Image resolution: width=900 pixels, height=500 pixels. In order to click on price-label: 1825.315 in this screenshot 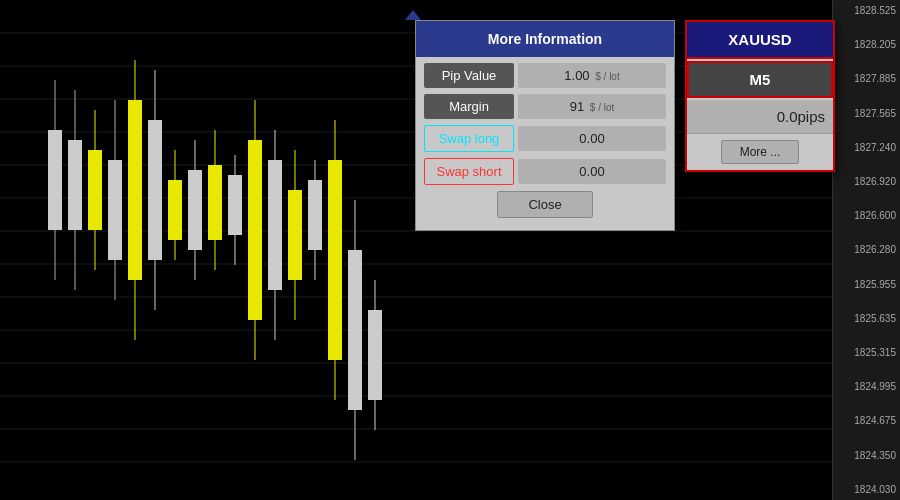, I will do `click(866, 352)`.